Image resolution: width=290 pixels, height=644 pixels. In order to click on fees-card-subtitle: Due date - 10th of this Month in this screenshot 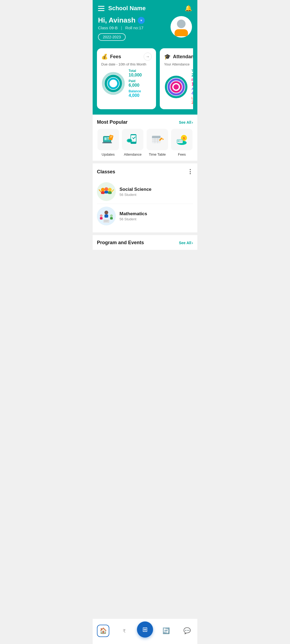, I will do `click(126, 64)`.